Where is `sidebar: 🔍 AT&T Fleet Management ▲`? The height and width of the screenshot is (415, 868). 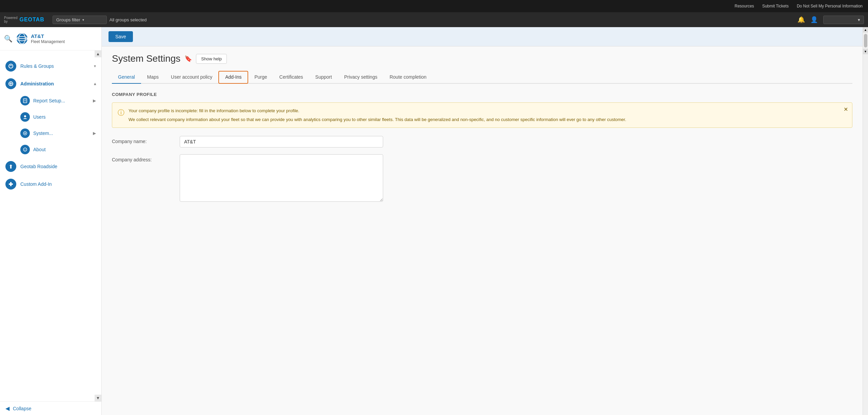 sidebar: 🔍 AT&T Fleet Management ▲ is located at coordinates (51, 221).